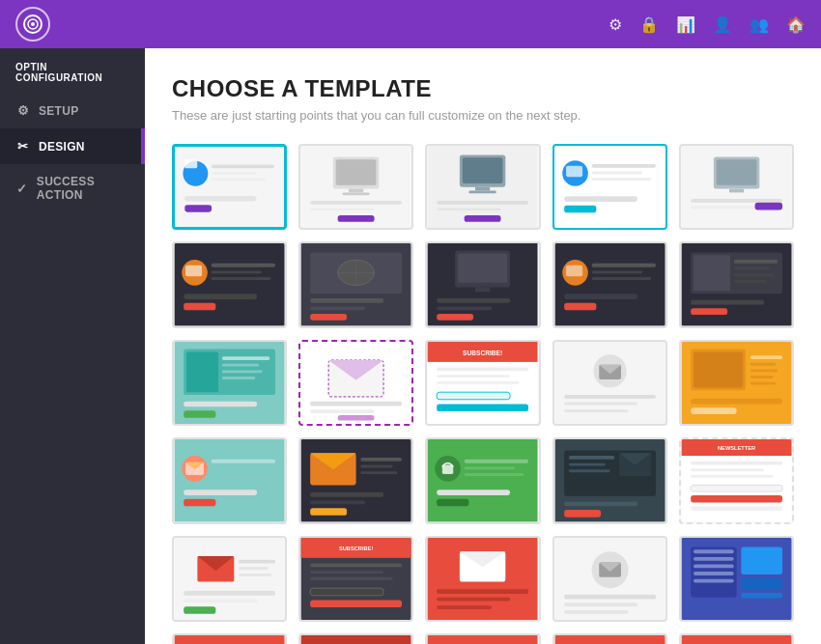 This screenshot has width=821, height=644. I want to click on svg-text: SUBSCRIBE!, so click(355, 548).